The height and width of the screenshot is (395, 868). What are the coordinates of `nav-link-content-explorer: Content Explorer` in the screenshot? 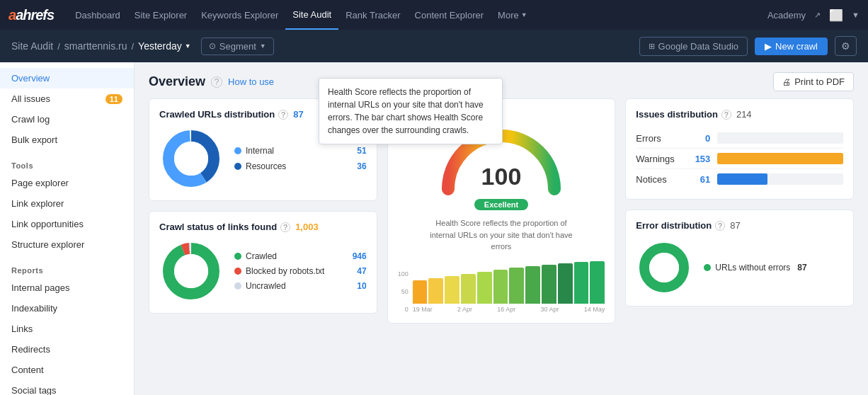 It's located at (450, 15).